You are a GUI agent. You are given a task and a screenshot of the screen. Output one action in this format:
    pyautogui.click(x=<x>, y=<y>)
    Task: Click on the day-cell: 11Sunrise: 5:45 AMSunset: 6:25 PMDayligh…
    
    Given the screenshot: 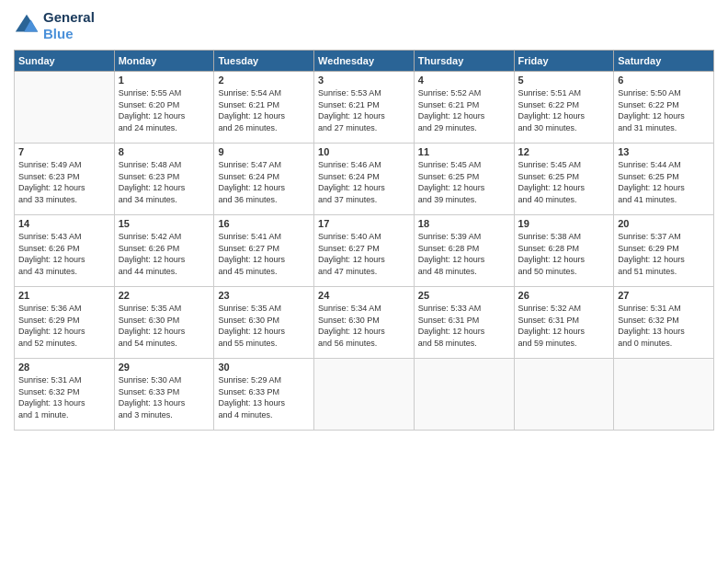 What is the action you would take?
    pyautogui.click(x=463, y=179)
    